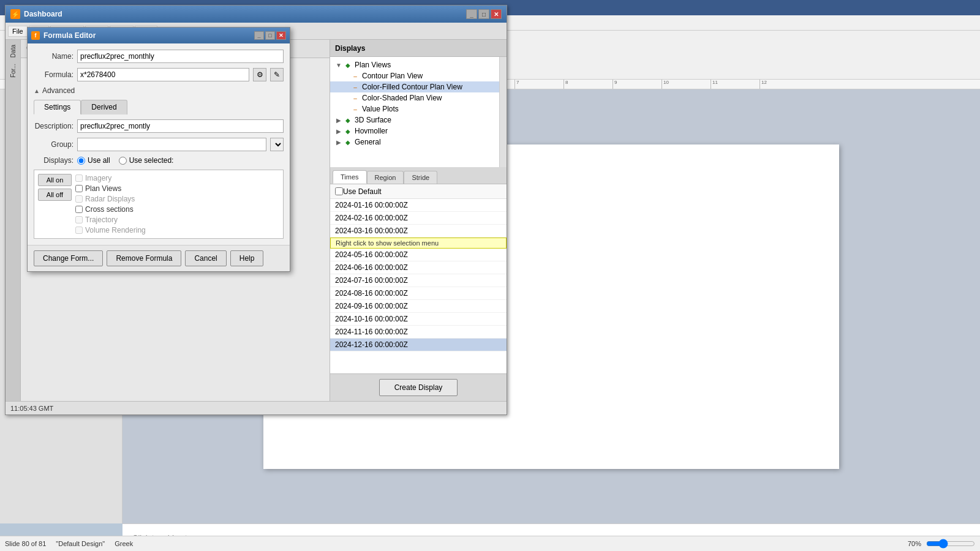 This screenshot has width=980, height=551. What do you see at coordinates (43, 14) in the screenshot?
I see `dashboard-title: Dashboard` at bounding box center [43, 14].